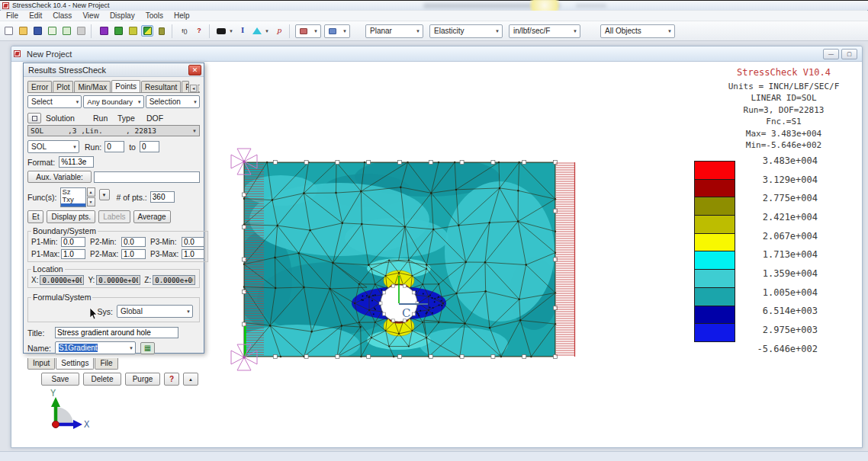  I want to click on num-pts-input, so click(162, 197).